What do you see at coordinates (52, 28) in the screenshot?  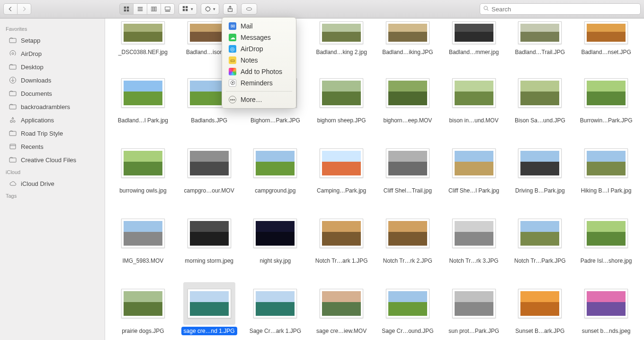 I see `sidebar-heading-favorites: Favorites` at bounding box center [52, 28].